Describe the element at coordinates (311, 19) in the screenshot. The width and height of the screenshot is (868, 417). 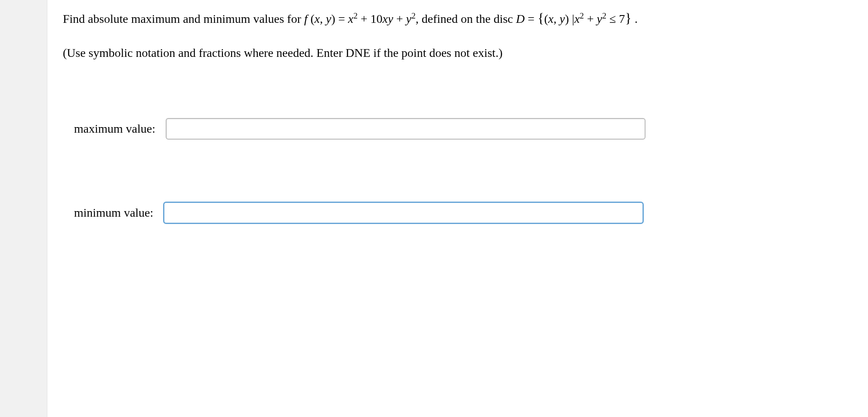
I see `math-fargs-open: (` at that location.